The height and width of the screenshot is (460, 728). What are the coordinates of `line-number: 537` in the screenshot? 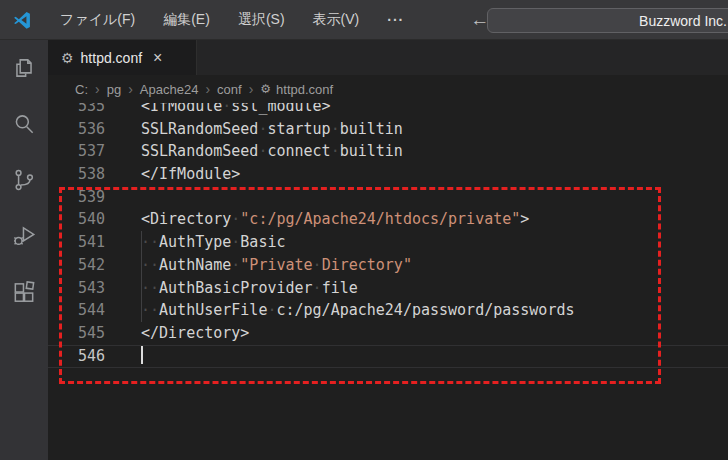 It's located at (76, 152).